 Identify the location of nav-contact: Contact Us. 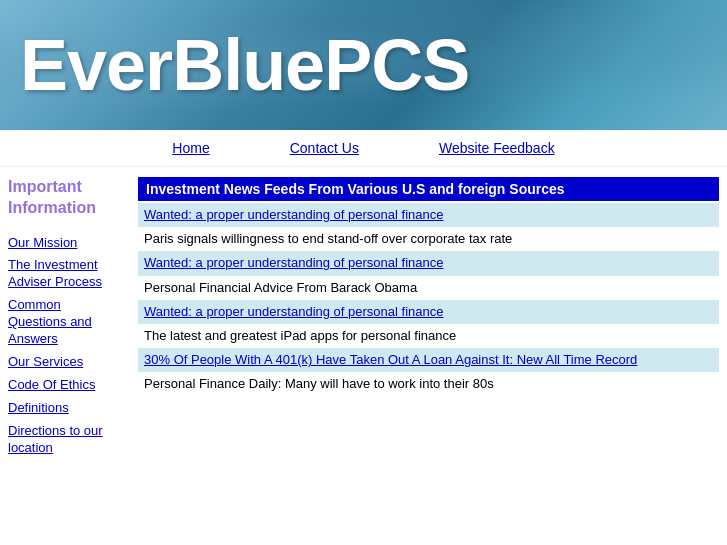
(324, 148).